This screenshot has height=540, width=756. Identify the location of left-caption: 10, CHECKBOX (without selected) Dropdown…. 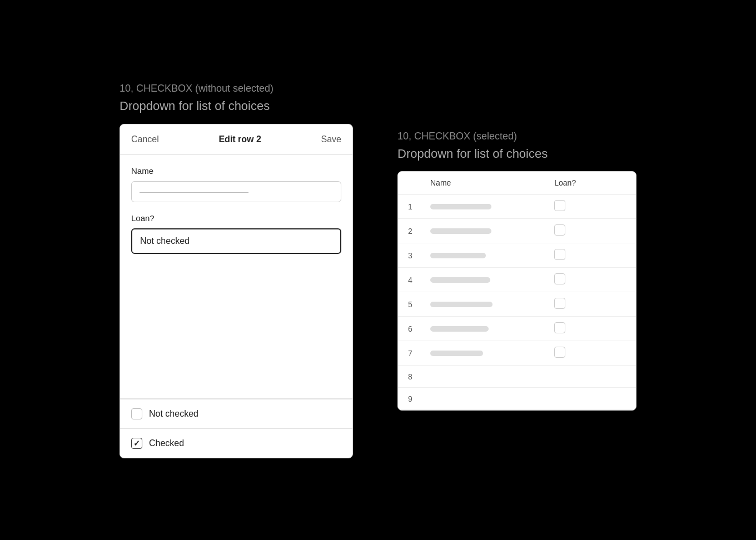
(197, 98).